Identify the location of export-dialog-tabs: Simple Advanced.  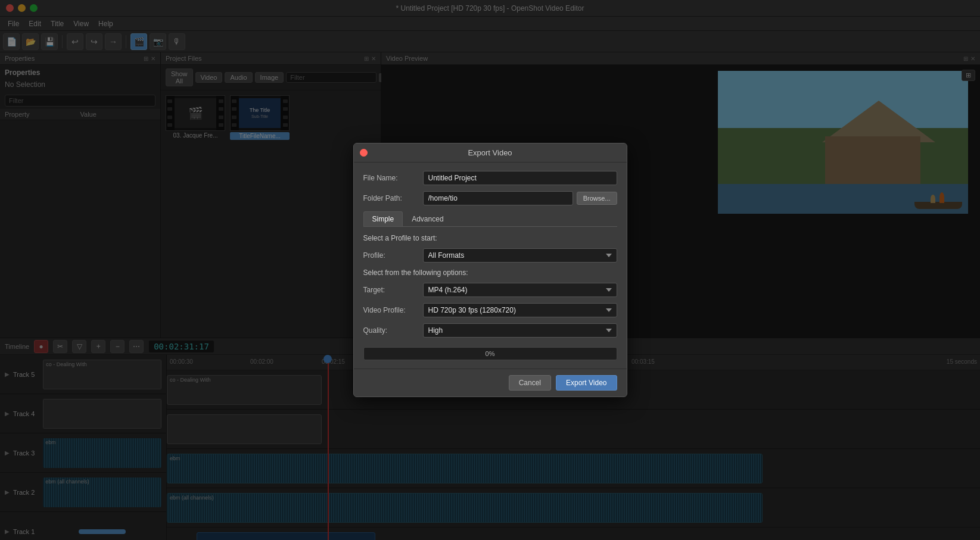
(490, 219).